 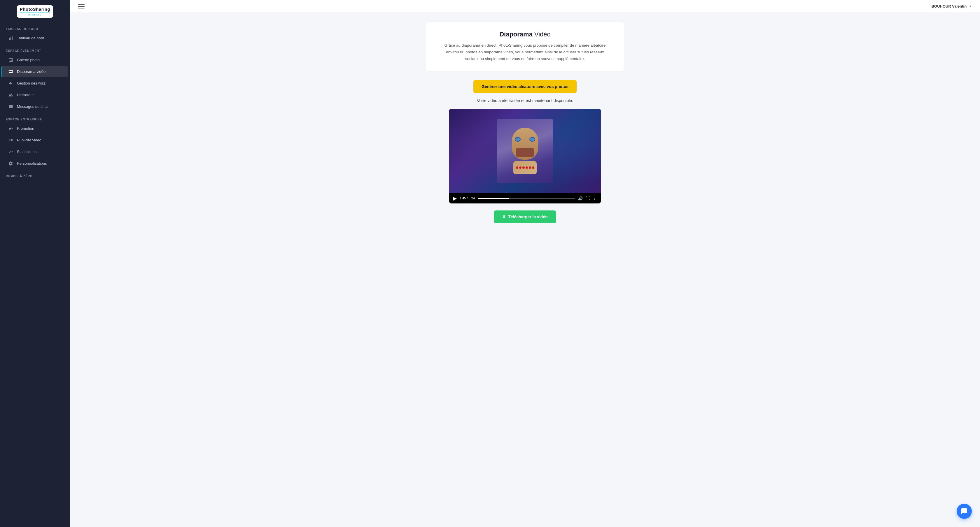 I want to click on card-title-regular: Vidéo, so click(x=542, y=34).